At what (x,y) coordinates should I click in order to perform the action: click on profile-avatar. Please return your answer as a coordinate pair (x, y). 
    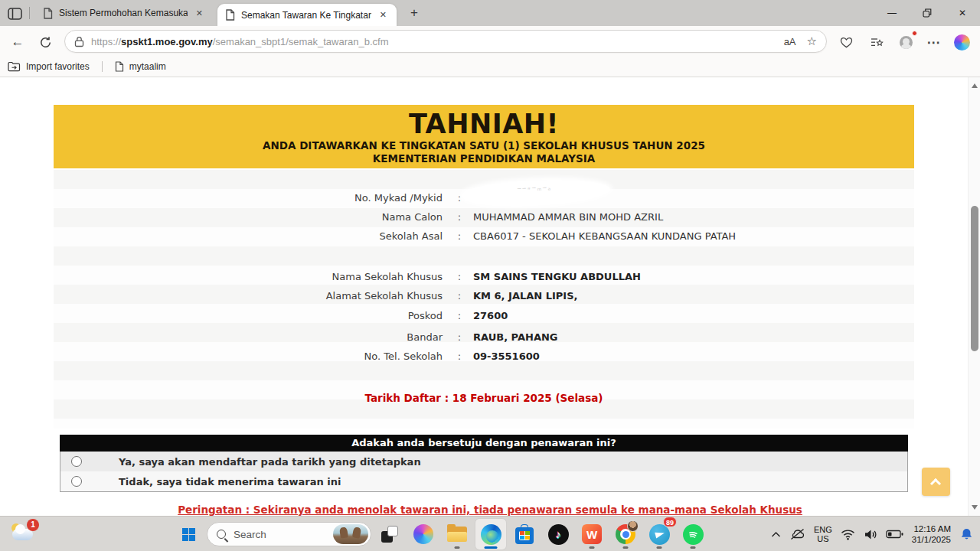
    Looking at the image, I should click on (906, 42).